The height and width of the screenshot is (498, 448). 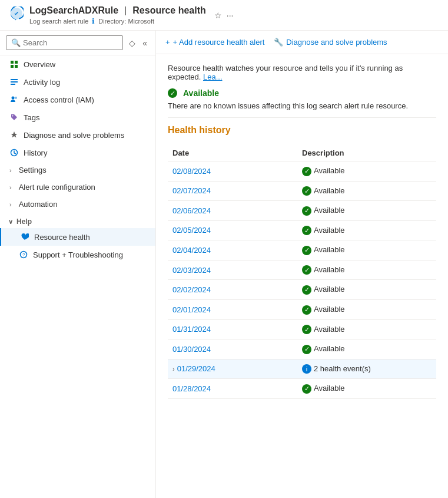 What do you see at coordinates (78, 64) in the screenshot?
I see `sidebar-item-overview: Overview` at bounding box center [78, 64].